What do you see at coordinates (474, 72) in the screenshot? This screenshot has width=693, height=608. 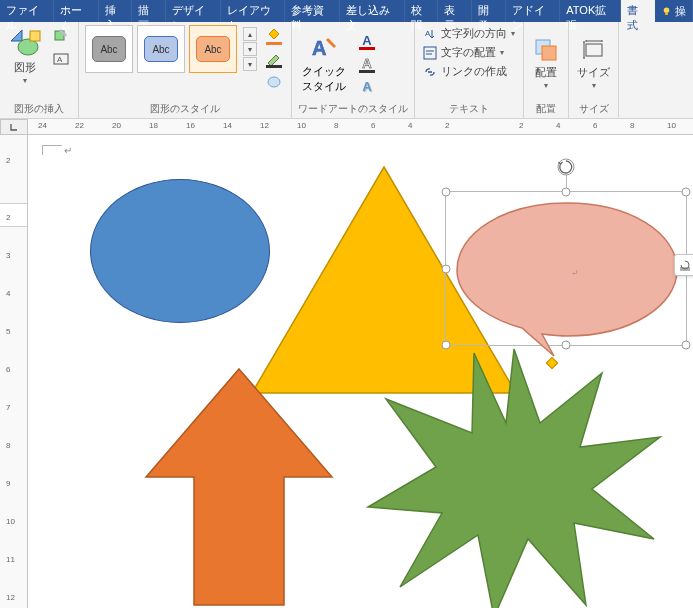 I see `create-link-label: リンクの作成` at bounding box center [474, 72].